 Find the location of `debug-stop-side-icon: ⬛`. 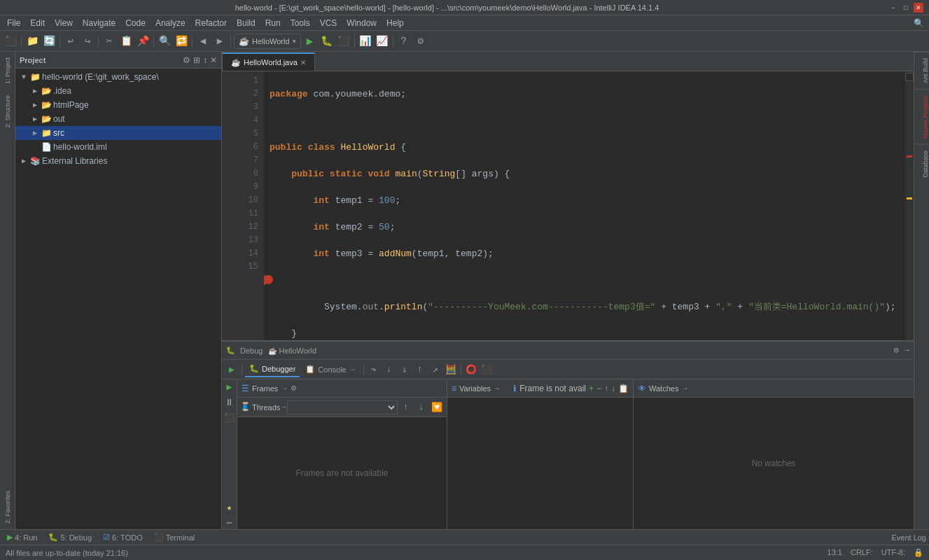

debug-stop-side-icon: ⬛ is located at coordinates (230, 418).